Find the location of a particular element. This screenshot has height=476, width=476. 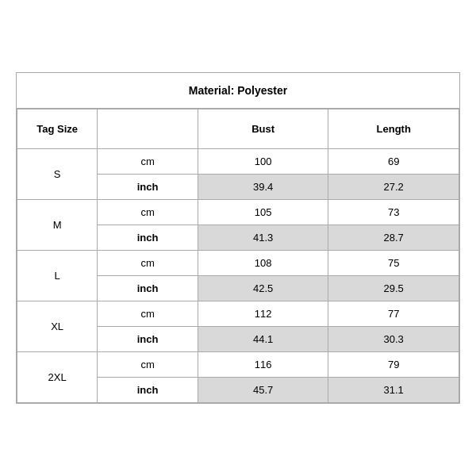

length-inch: 28.7 is located at coordinates (393, 238).